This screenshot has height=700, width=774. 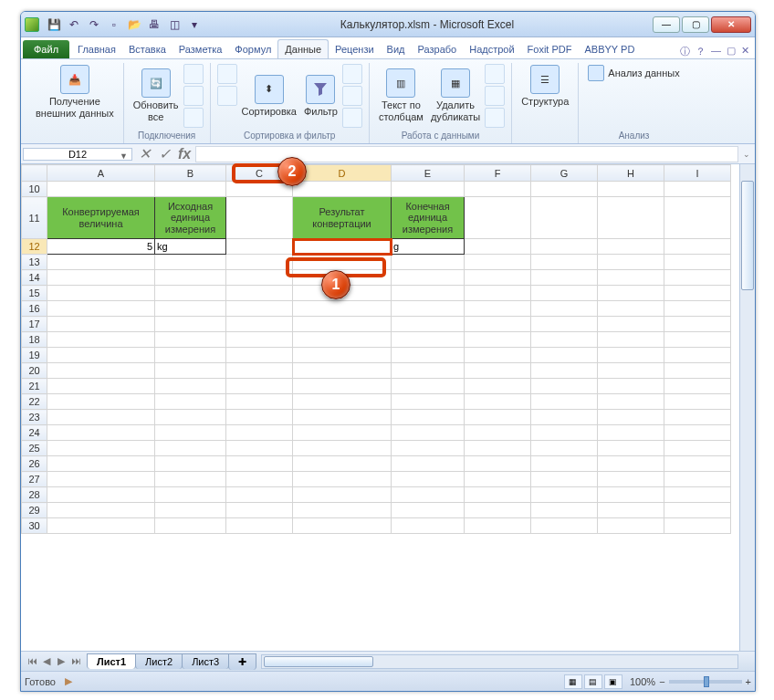 What do you see at coordinates (428, 190) in the screenshot?
I see `cell-E10` at bounding box center [428, 190].